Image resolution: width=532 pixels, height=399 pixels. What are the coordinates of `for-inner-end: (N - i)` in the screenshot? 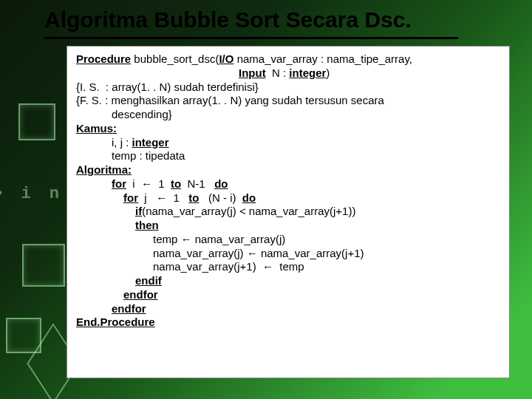 It's located at (221, 198).